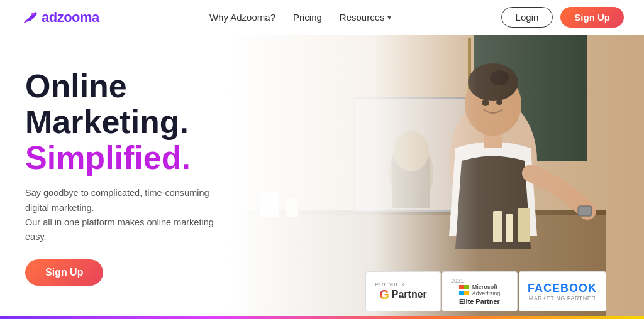 Image resolution: width=644 pixels, height=319 pixels. I want to click on microsoft-partner-badge: 2021 Microsoft Advertising Elite Partner, so click(480, 291).